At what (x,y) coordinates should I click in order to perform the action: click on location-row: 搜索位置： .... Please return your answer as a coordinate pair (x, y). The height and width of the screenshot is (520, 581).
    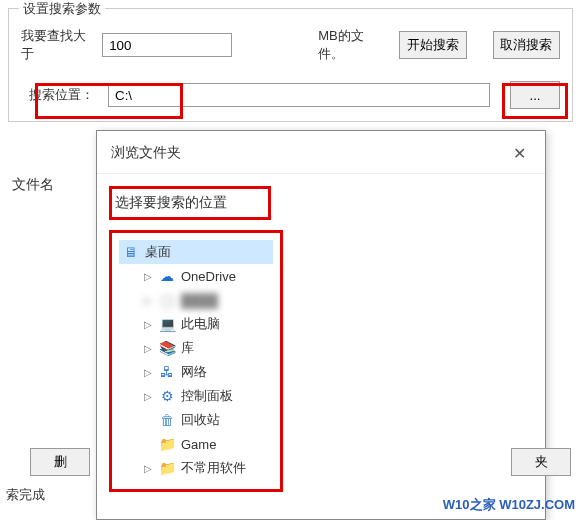
    Looking at the image, I should click on (290, 95).